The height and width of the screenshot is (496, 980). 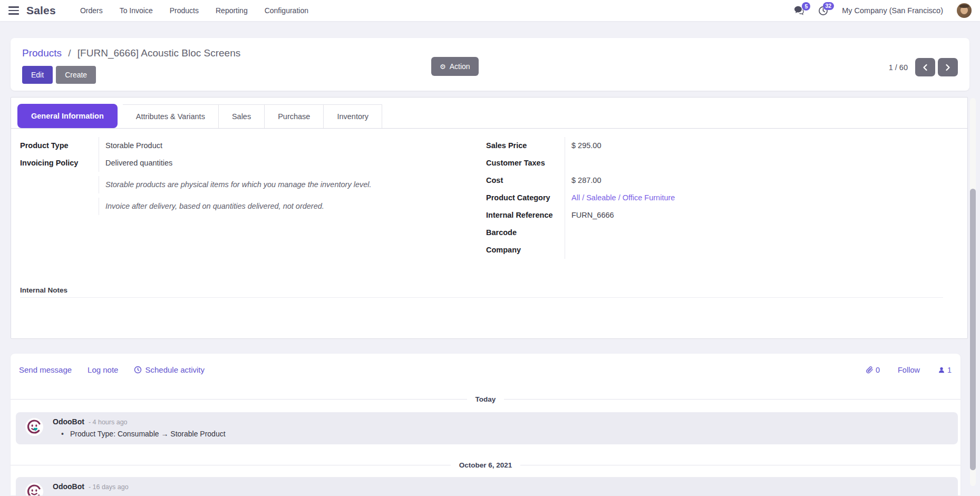 What do you see at coordinates (647, 180) in the screenshot?
I see `field-cost: Cost $ 287.00` at bounding box center [647, 180].